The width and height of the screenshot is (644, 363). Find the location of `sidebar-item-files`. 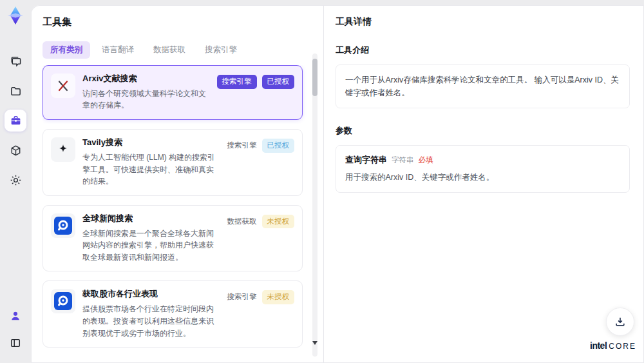

sidebar-item-files is located at coordinates (15, 91).